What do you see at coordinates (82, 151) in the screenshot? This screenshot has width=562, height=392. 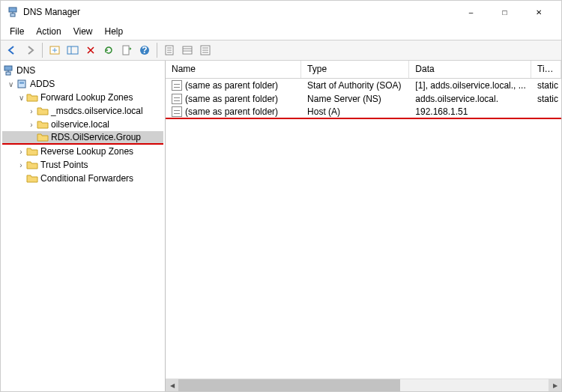 I see `tree-reverse-lookup-zones: › Reverse Lookup Zones` at bounding box center [82, 151].